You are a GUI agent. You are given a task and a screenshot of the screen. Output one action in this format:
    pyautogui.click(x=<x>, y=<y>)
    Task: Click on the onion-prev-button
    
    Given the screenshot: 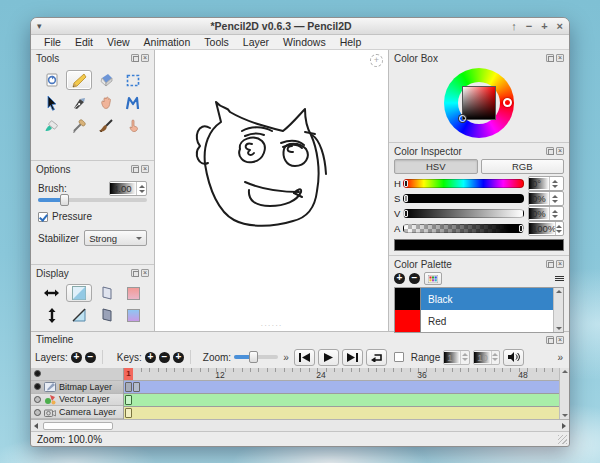 What is the action you would take?
    pyautogui.click(x=106, y=293)
    